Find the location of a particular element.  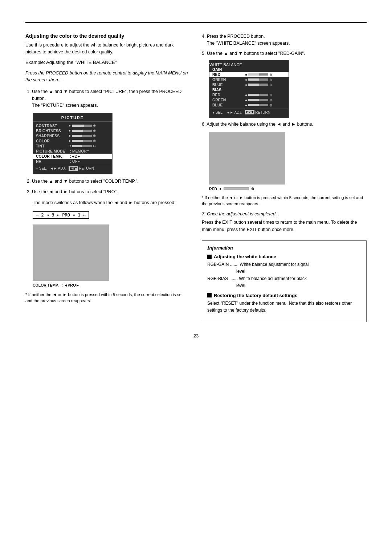

wb-red-row: RED ● ⊕ is located at coordinates (288, 189).